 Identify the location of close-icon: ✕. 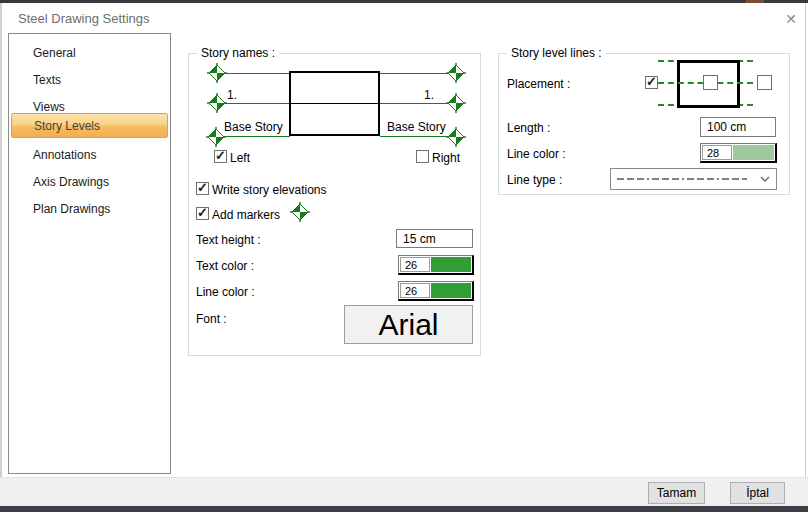
(791, 19).